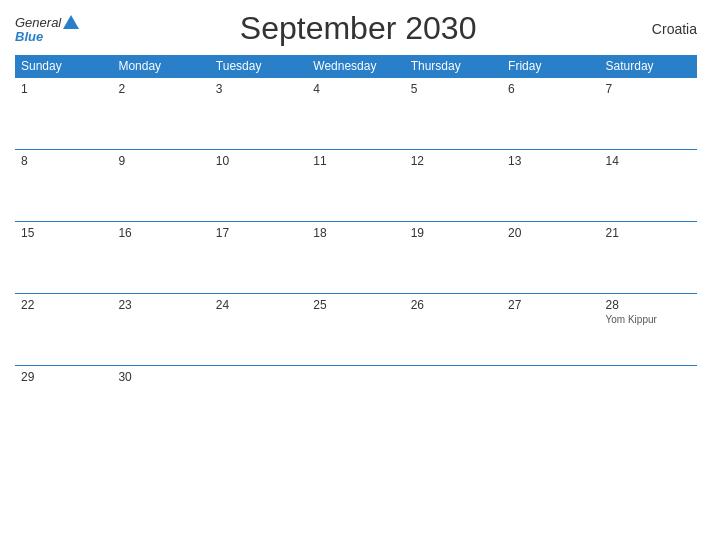  What do you see at coordinates (550, 114) in the screenshot?
I see `calendar-cell: 6` at bounding box center [550, 114].